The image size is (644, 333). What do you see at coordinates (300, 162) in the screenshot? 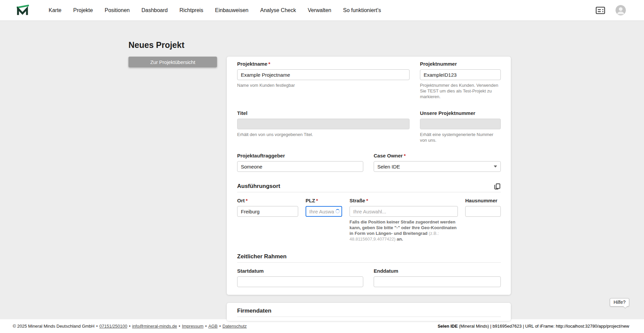
I see `field-projektauftraggeber: Projektauftraggeber` at bounding box center [300, 162].